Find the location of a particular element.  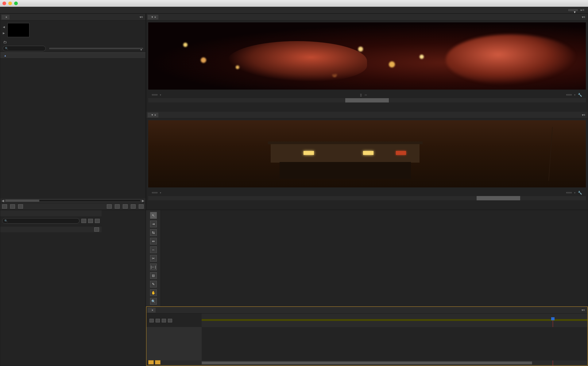

linked-sel-toggle is located at coordinates (158, 321).